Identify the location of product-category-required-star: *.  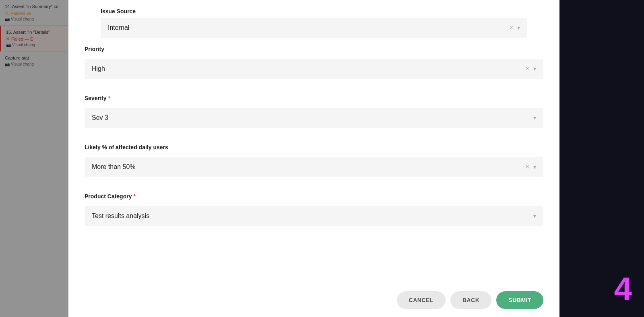
(134, 196).